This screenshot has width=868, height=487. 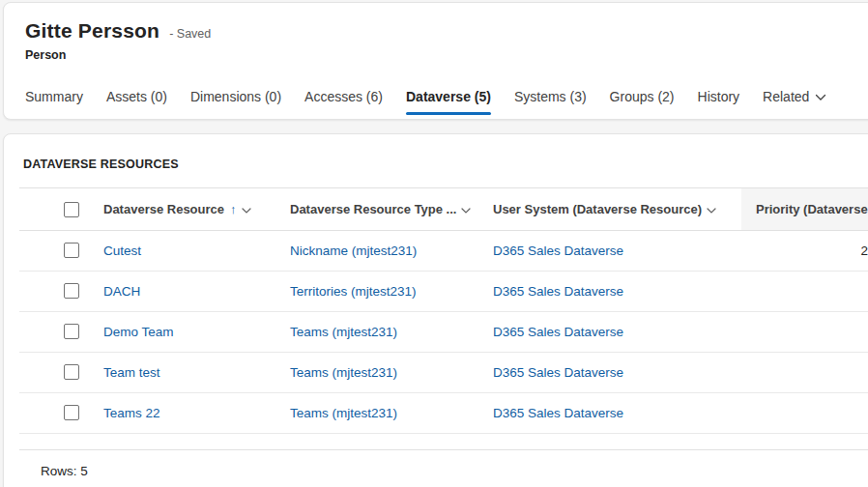 I want to click on tab-related: Related, so click(x=795, y=97).